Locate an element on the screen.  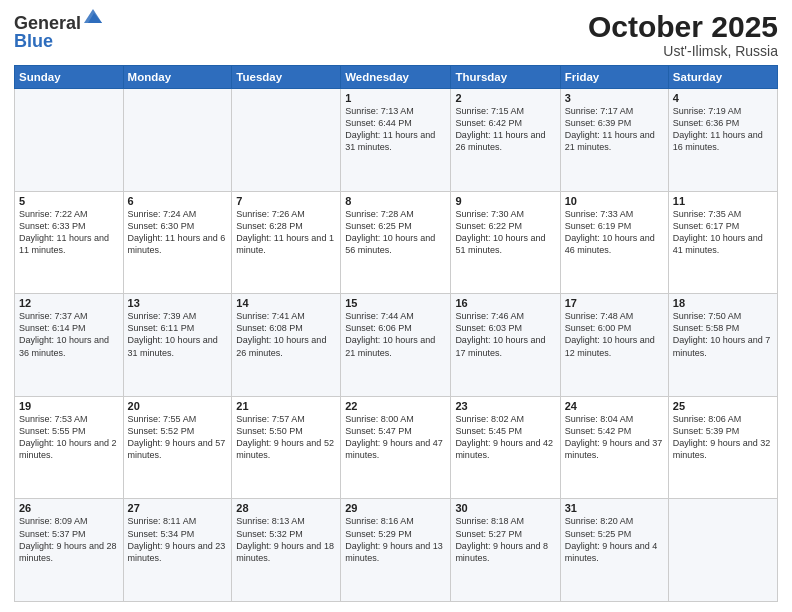
day-info: Sunrise: 7:28 AMSunset: 6:25 PMDaylight:… is located at coordinates (396, 232).